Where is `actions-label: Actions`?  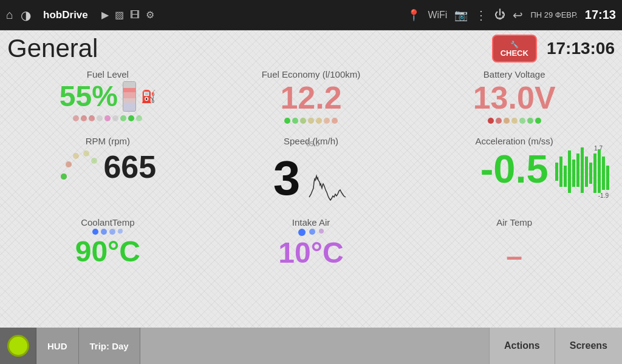
actions-label: Actions is located at coordinates (522, 346).